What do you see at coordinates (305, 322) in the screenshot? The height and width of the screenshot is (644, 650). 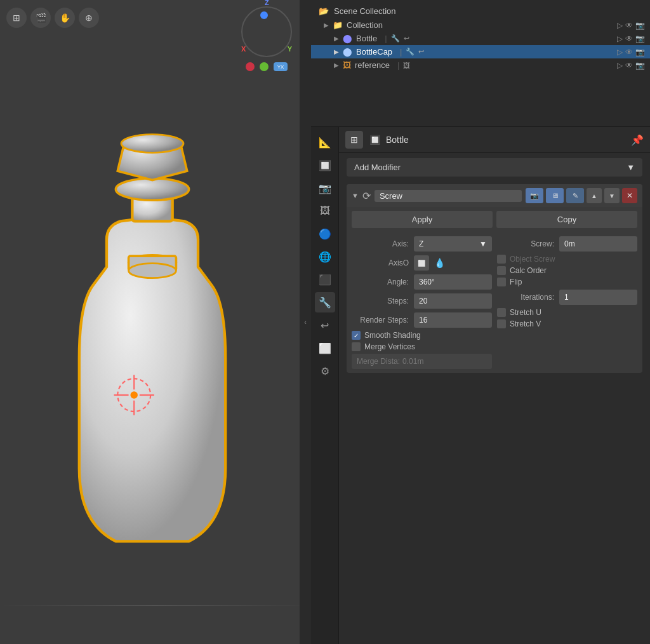 I see `viewport-collapse-arrow: ‹` at bounding box center [305, 322].